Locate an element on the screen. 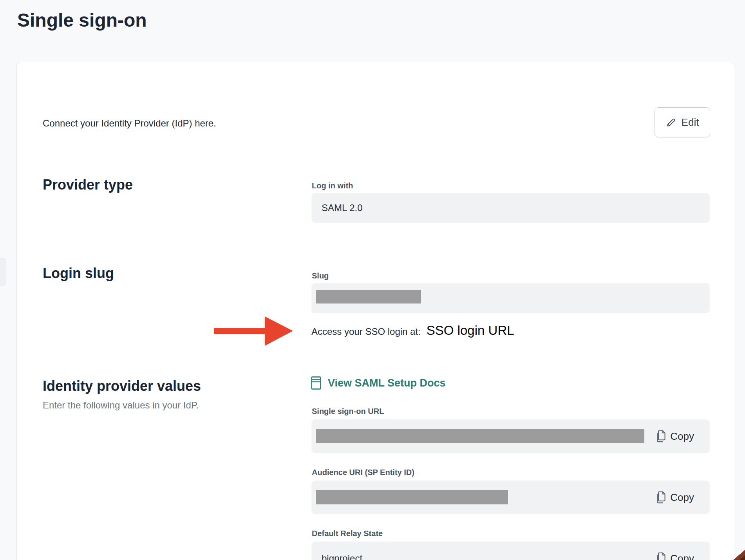 The image size is (745, 560). redacted-slug-value is located at coordinates (369, 297).